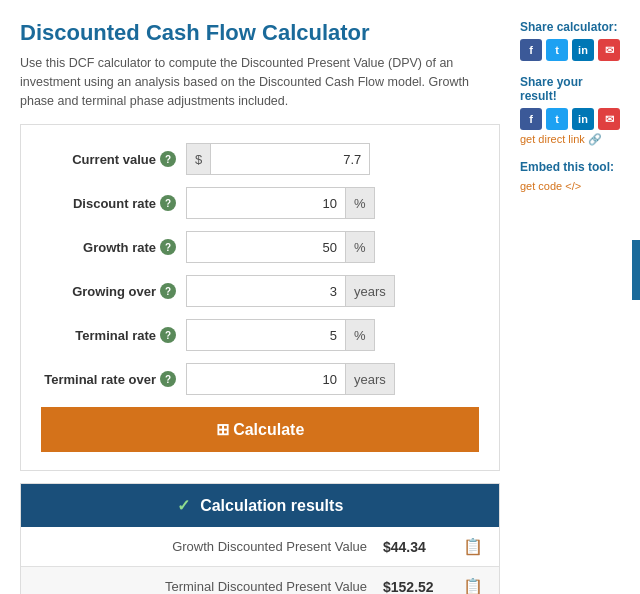 The width and height of the screenshot is (640, 594). What do you see at coordinates (473, 546) in the screenshot?
I see `copy-icon-growth: 📋` at bounding box center [473, 546].